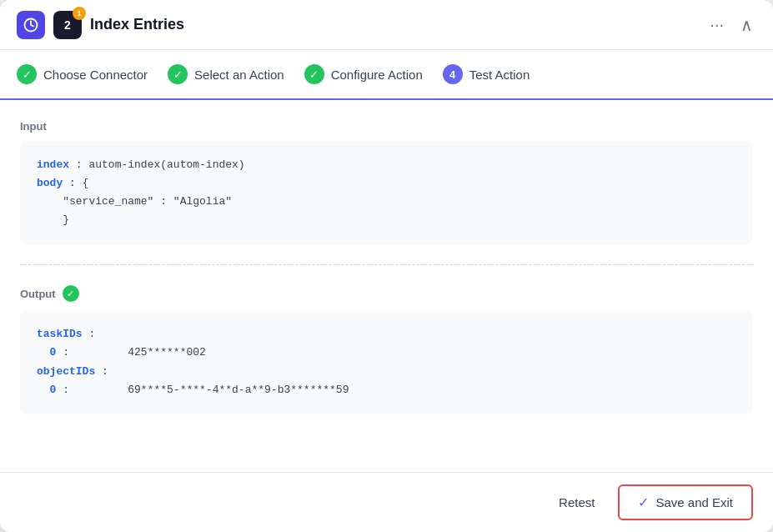 Image resolution: width=773 pixels, height=532 pixels. What do you see at coordinates (497, 74) in the screenshot?
I see `step-test-action: 4 Test Action` at bounding box center [497, 74].